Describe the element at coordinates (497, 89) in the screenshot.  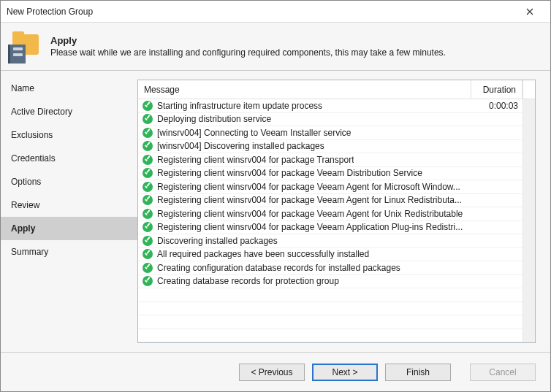
I see `column-header-duration: Duration` at that location.